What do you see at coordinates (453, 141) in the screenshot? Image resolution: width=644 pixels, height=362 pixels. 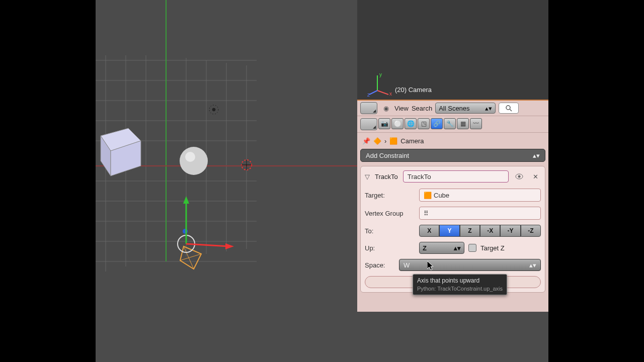 I see `datablock-path: 📌 🔶 › 🟧 Camera` at bounding box center [453, 141].